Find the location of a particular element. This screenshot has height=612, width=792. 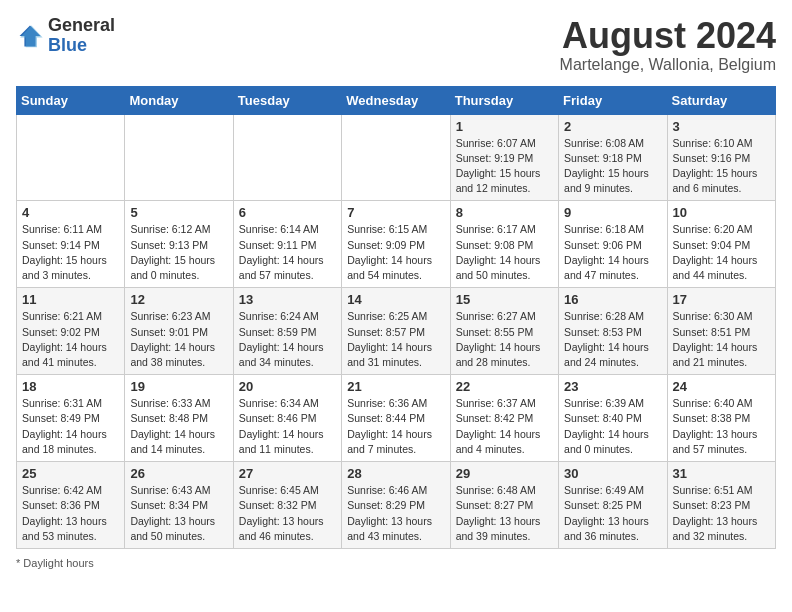

day-number: 19 is located at coordinates (178, 386).